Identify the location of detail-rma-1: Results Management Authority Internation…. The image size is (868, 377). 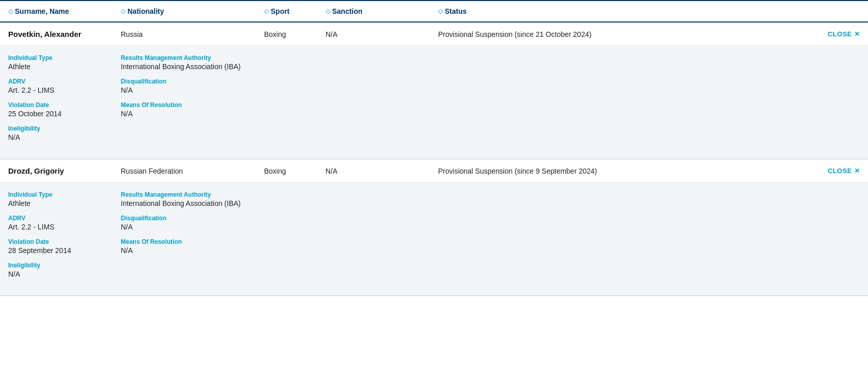
(490, 62).